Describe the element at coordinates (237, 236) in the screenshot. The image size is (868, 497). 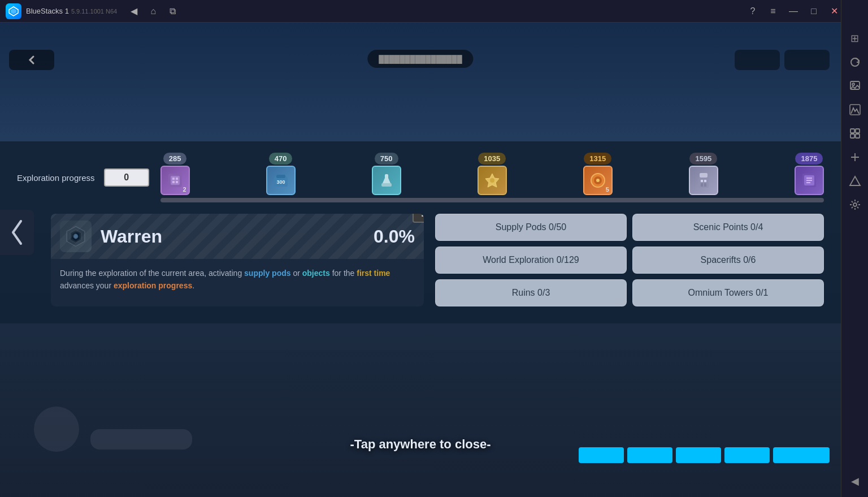
I see `area-header: Warren 0.0% ?` at that location.